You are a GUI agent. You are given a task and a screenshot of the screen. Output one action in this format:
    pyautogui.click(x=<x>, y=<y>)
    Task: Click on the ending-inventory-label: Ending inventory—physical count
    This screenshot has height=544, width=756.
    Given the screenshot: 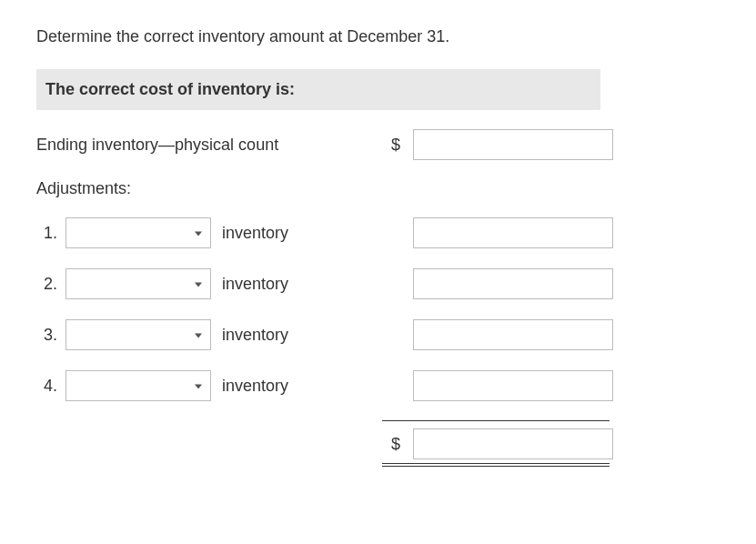 What is the action you would take?
    pyautogui.click(x=157, y=146)
    